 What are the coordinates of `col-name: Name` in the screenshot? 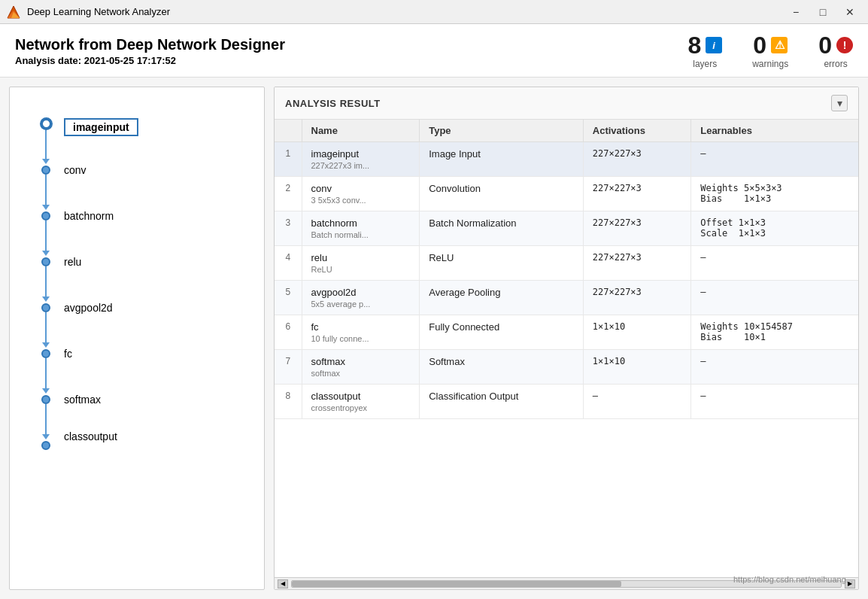 It's located at (361, 131).